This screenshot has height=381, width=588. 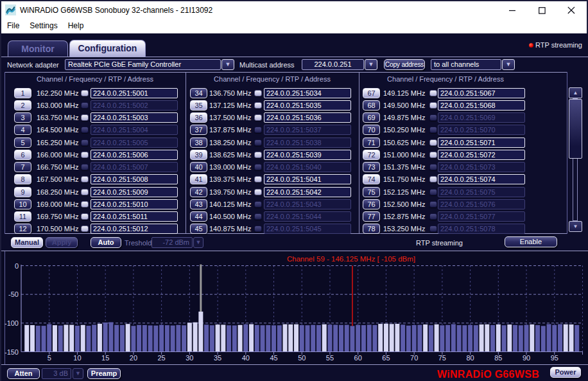 What do you see at coordinates (23, 118) in the screenshot?
I see `channel-button: 3` at bounding box center [23, 118].